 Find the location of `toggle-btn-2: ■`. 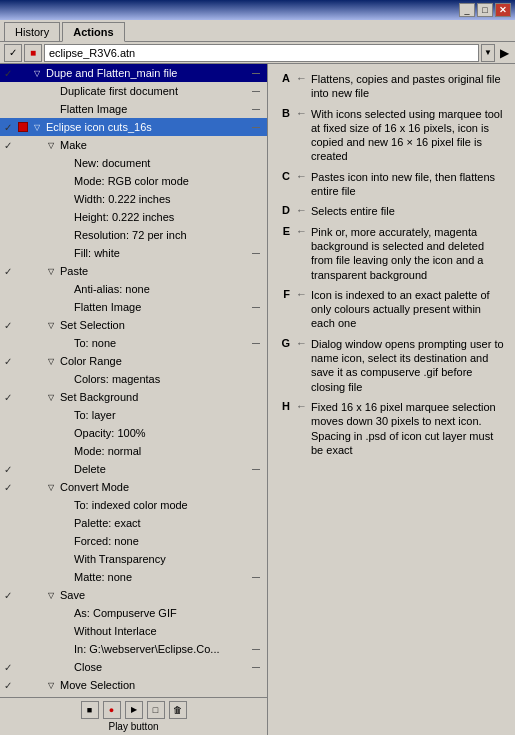

toggle-btn-2: ■ is located at coordinates (33, 53).